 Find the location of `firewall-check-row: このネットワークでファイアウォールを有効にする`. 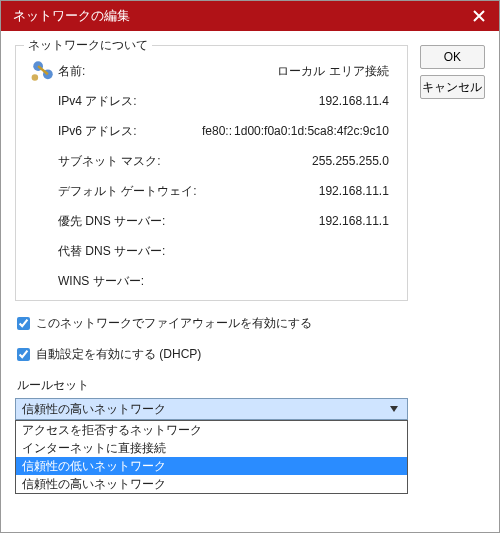

firewall-check-row: このネットワークでファイアウォールを有効にする is located at coordinates (212, 324).